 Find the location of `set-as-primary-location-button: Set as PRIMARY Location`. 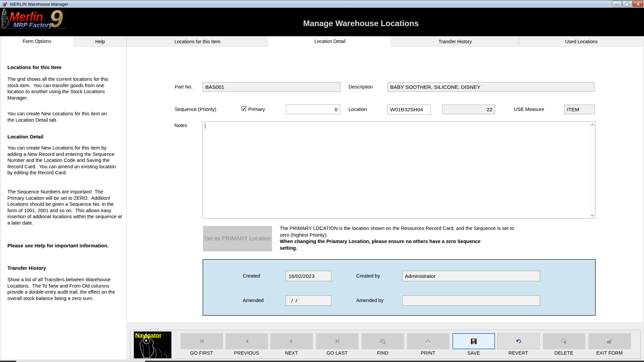

set-as-primary-location-button: Set as PRIMARY Location is located at coordinates (237, 239).